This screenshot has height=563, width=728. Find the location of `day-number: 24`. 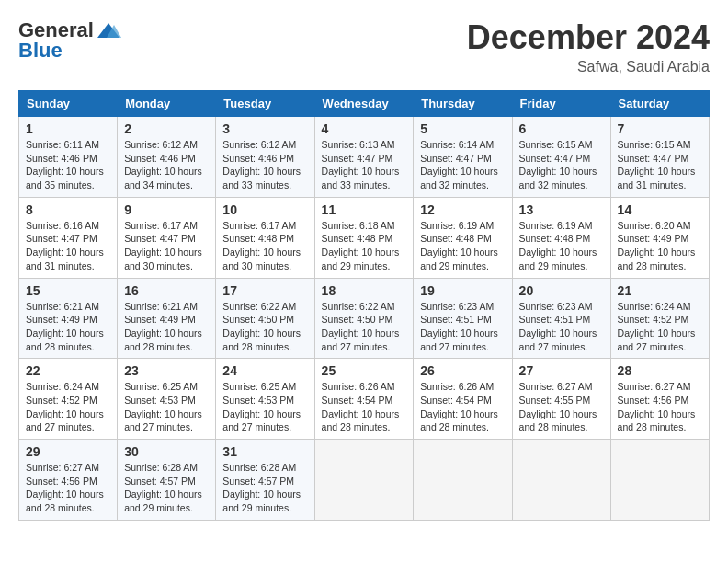

day-number: 24 is located at coordinates (265, 371).